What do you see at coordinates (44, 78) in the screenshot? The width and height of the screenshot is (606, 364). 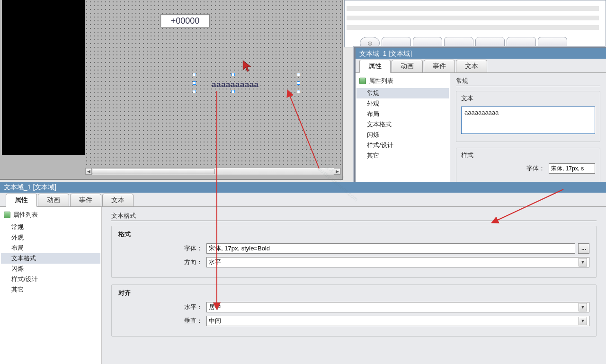 I see `screen-border-black` at bounding box center [44, 78].